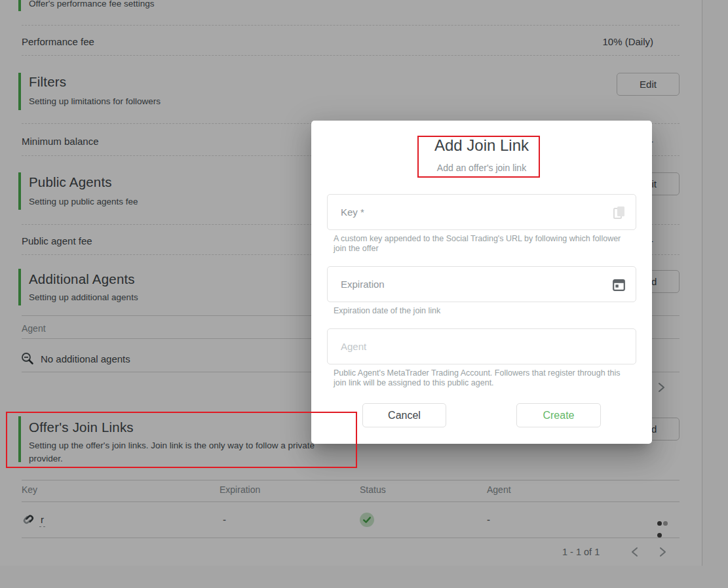 The width and height of the screenshot is (728, 588). I want to click on agent-field: Agent, so click(482, 346).